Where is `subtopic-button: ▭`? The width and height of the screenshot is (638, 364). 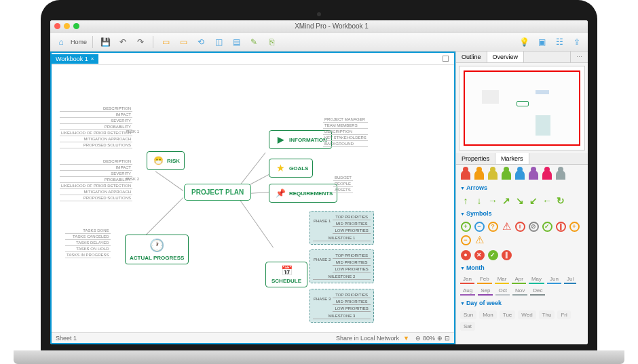 subtopic-button: ▭ is located at coordinates (183, 42).